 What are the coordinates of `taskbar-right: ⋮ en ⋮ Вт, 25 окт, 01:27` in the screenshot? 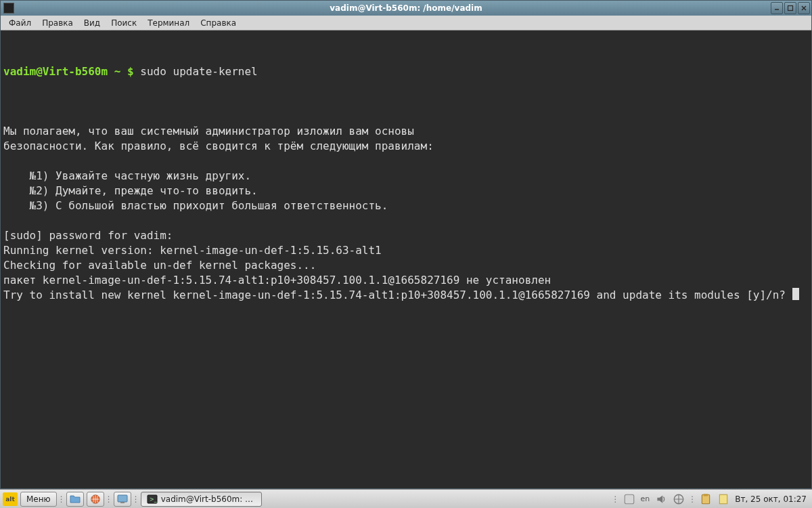 It's located at (713, 499).